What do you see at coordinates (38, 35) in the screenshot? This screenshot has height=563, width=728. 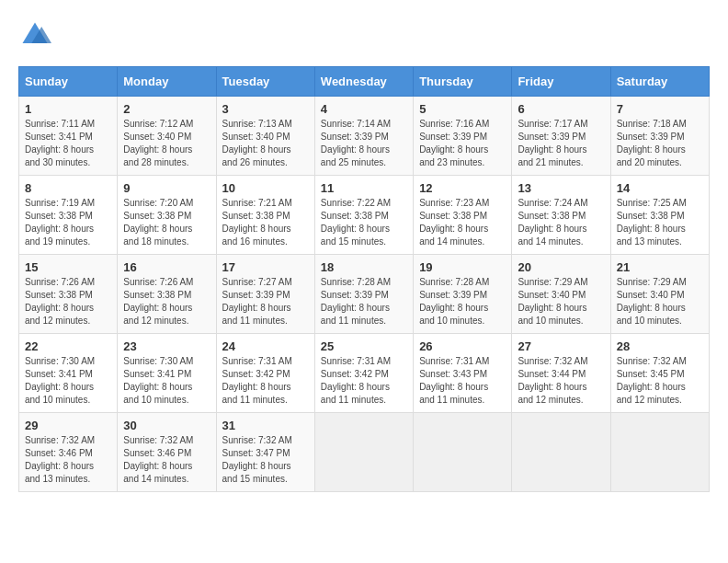 I see `logo` at bounding box center [38, 35].